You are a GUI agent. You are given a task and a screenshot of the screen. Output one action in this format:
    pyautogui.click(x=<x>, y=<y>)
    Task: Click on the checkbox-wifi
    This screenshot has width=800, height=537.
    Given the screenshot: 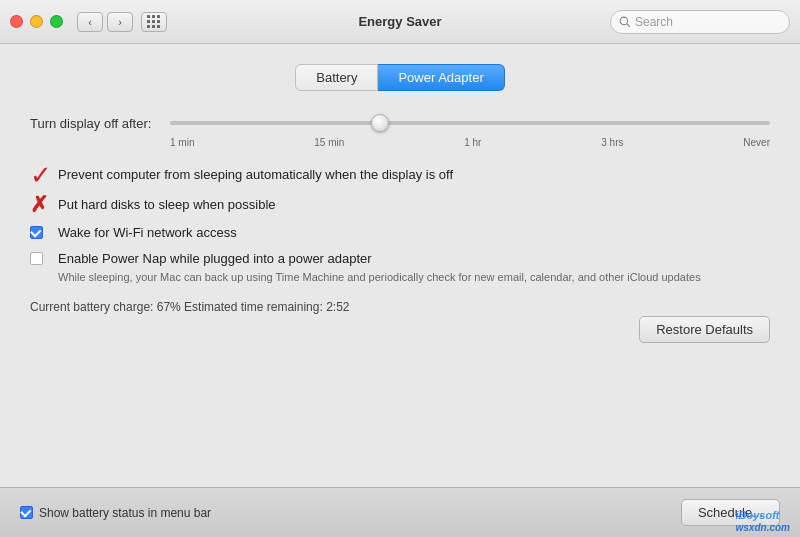 What is the action you would take?
    pyautogui.click(x=44, y=232)
    